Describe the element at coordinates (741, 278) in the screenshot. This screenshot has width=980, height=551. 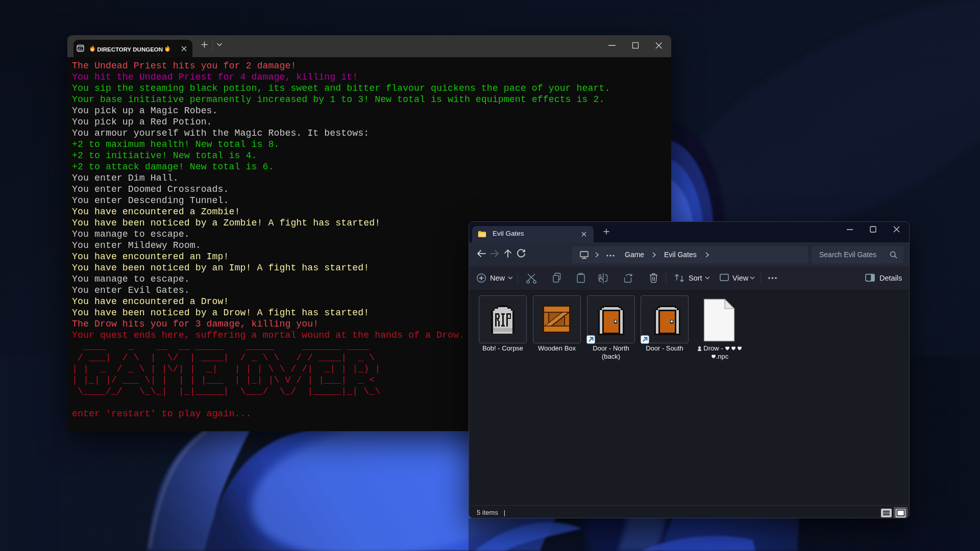
I see `svg-text: View` at that location.